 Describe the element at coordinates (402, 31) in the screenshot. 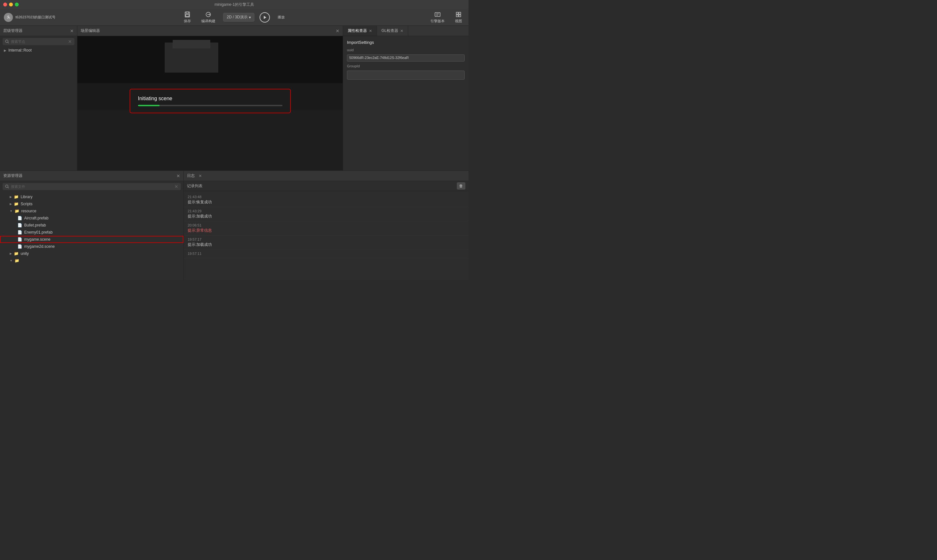

I see `gl-tab-close: ✕` at that location.